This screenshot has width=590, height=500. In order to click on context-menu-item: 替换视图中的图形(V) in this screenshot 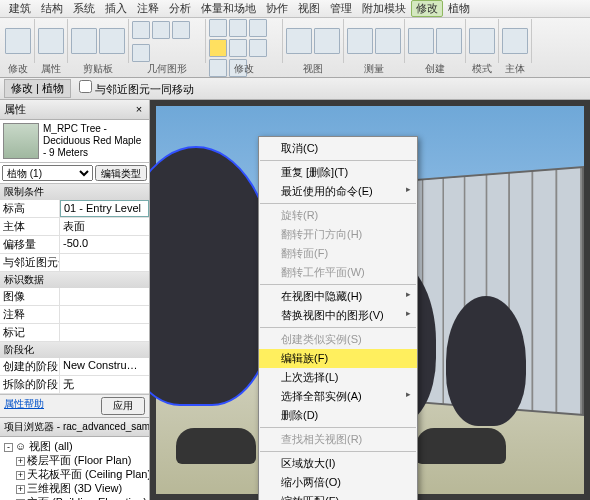, I will do `click(338, 316)`.